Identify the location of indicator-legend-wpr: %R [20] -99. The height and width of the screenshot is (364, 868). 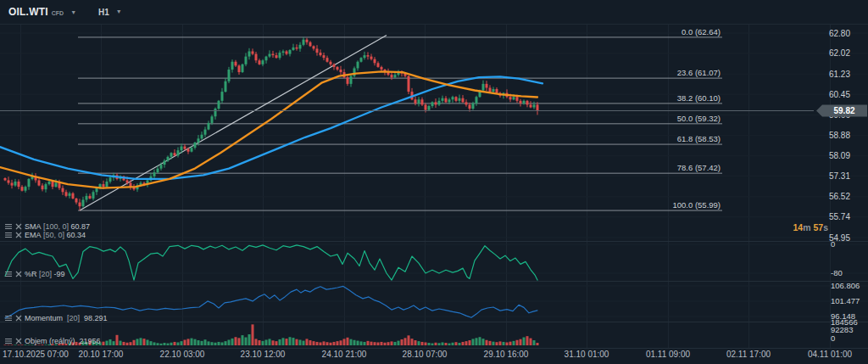
(36, 274).